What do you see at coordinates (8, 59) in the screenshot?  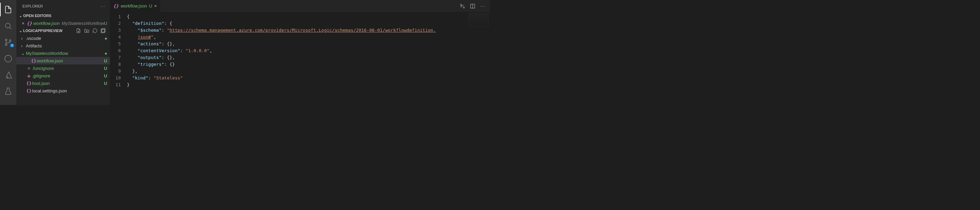 I see `github-activity` at bounding box center [8, 59].